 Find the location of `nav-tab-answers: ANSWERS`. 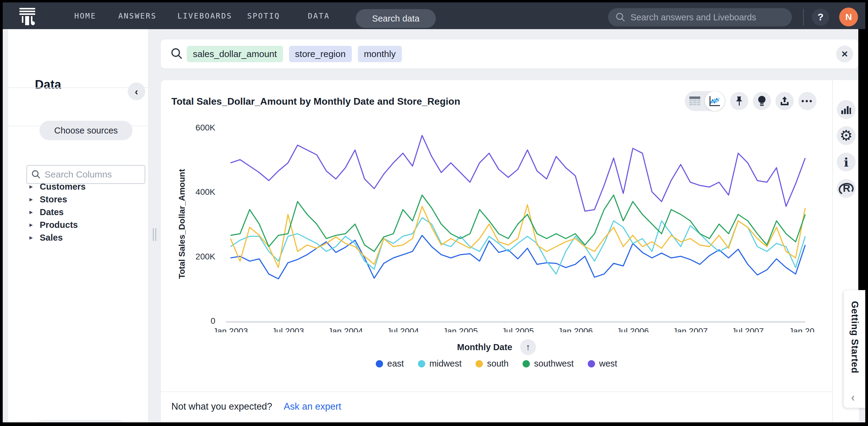

nav-tab-answers: ANSWERS is located at coordinates (137, 16).